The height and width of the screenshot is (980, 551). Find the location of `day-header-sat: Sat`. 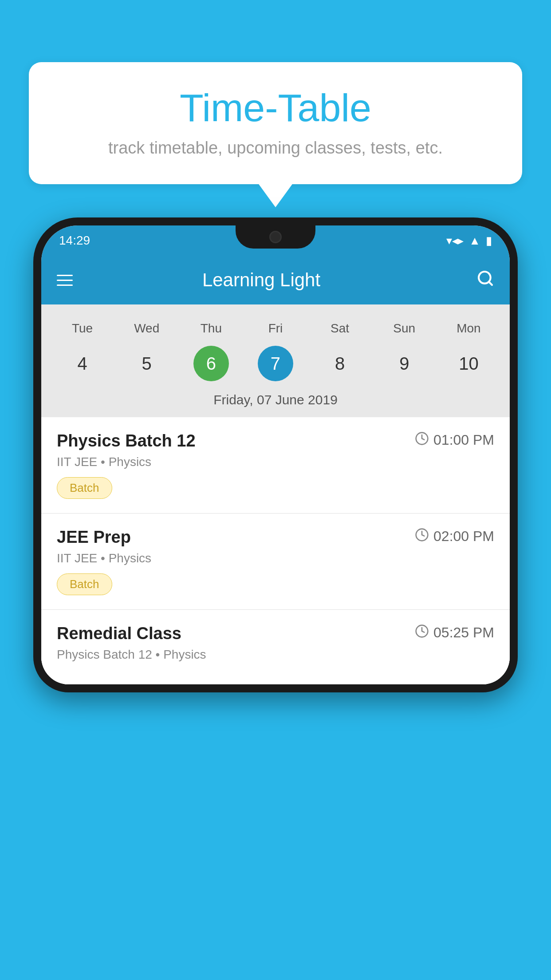

day-header-sat: Sat is located at coordinates (340, 328).